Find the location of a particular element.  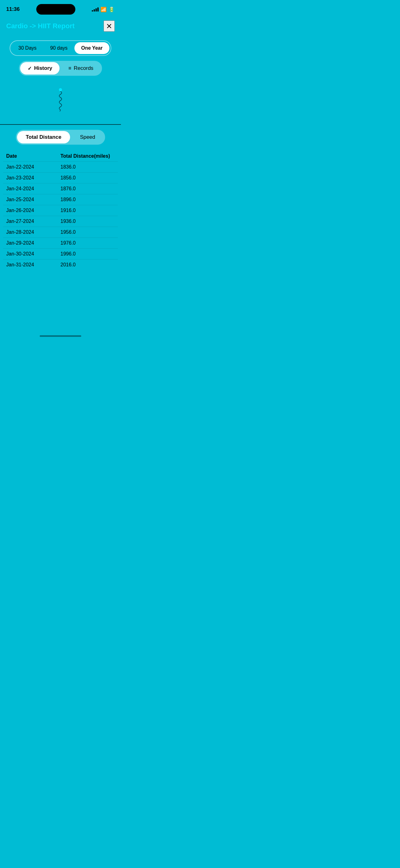

view-btn-history-label: History is located at coordinates (43, 68).